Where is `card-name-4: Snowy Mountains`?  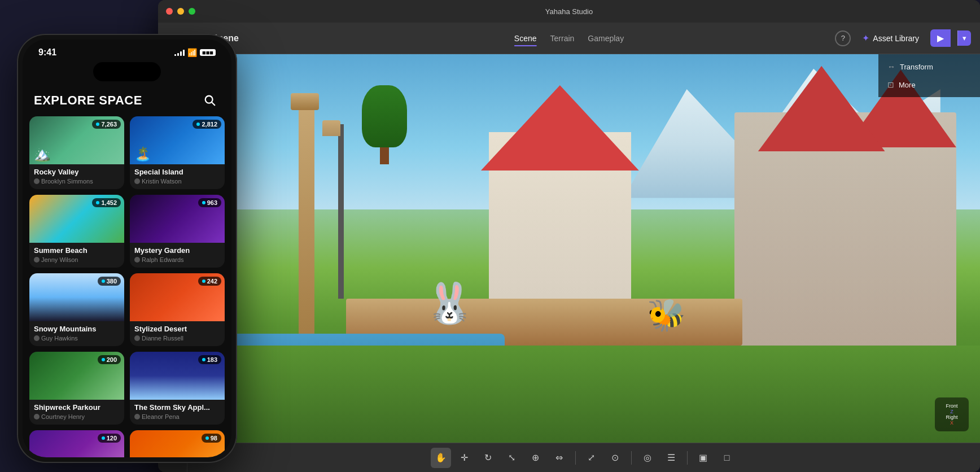 card-name-4: Snowy Mountains is located at coordinates (77, 329).